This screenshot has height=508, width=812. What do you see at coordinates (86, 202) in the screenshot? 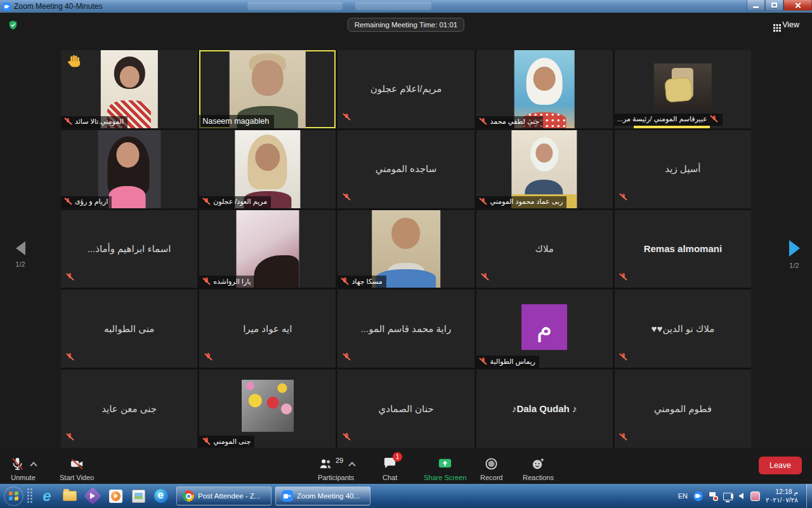
I see `nameplate: اريام و رؤى` at bounding box center [86, 202].